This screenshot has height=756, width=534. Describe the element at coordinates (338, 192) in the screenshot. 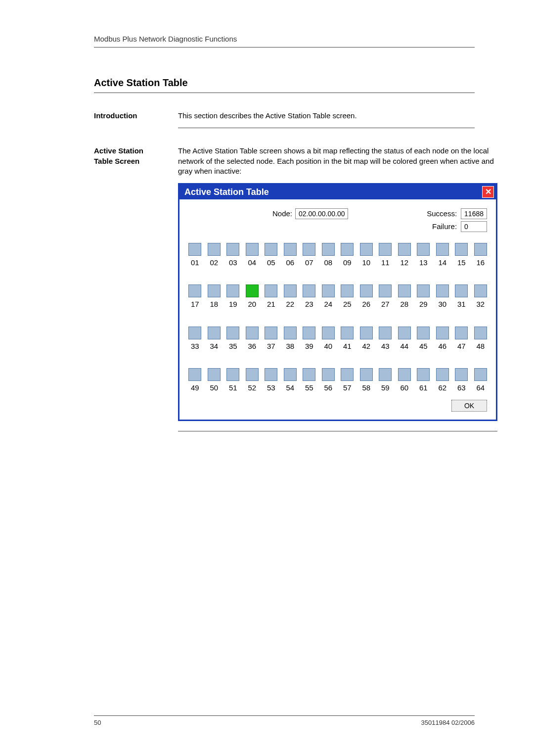

I see `dialog-titlebar: Active Station Table ✕` at that location.